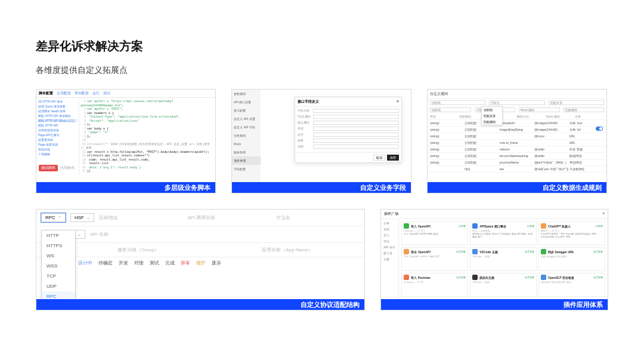  I want to click on sidebar-item: 项目管理, so click(246, 161).